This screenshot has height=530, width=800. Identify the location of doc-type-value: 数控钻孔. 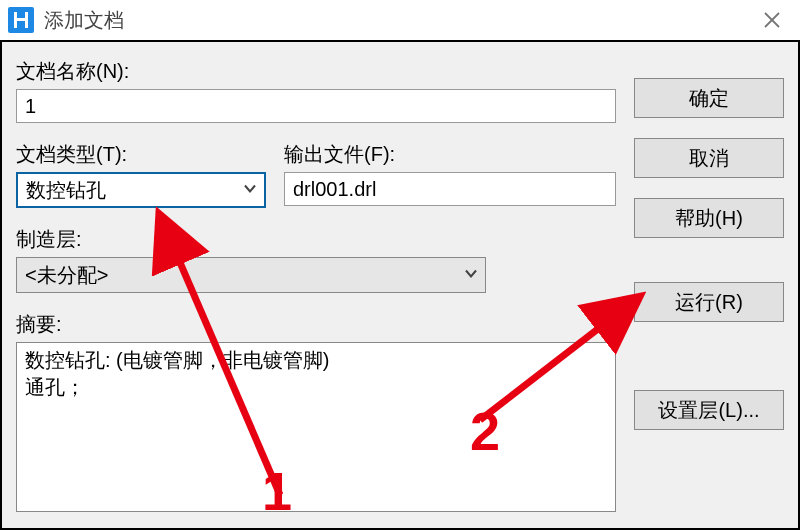
(66, 190).